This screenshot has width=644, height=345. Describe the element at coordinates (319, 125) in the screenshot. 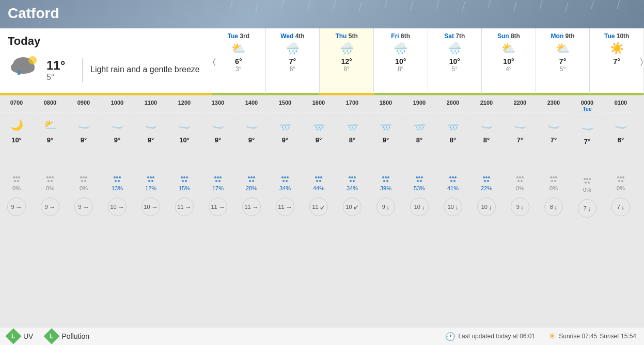

I see `hour-icon-9: 🌧️` at that location.